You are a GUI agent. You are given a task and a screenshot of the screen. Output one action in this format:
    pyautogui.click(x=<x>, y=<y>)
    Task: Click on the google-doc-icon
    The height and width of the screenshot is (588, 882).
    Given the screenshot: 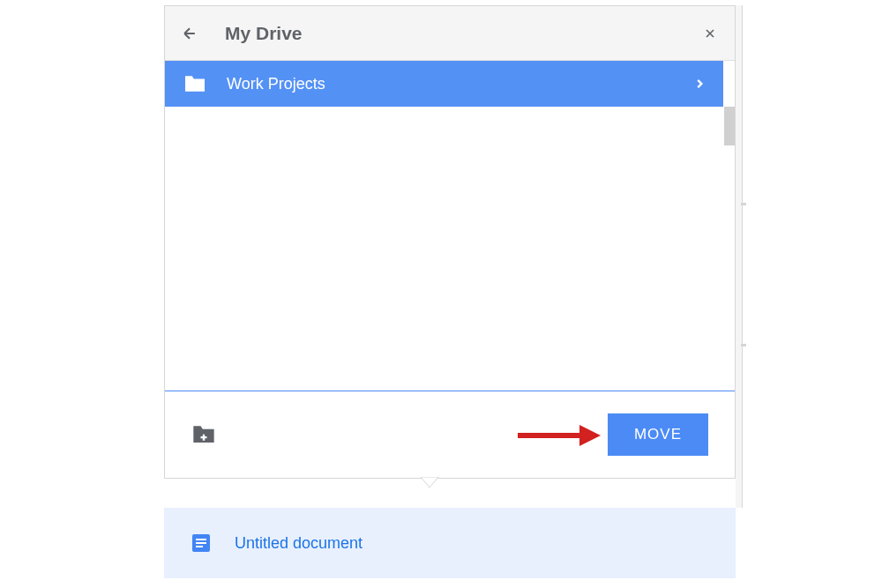 What is the action you would take?
    pyautogui.click(x=201, y=543)
    